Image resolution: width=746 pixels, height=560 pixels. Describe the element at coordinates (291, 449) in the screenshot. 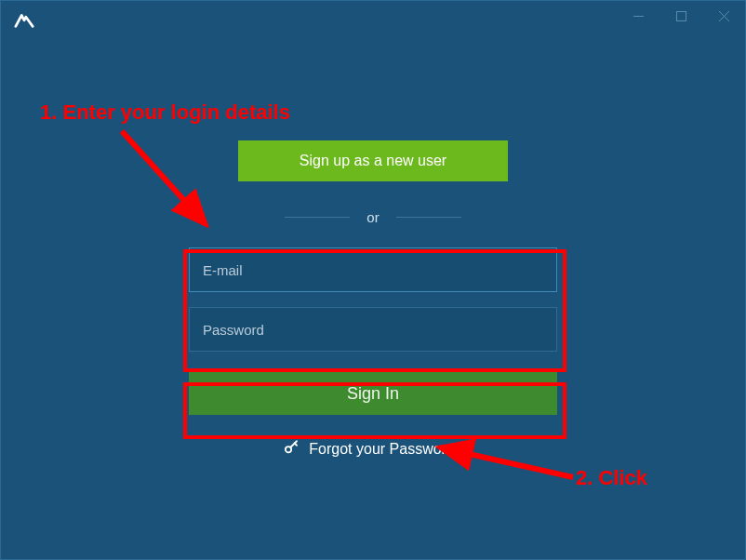

I see `key-icon` at that location.